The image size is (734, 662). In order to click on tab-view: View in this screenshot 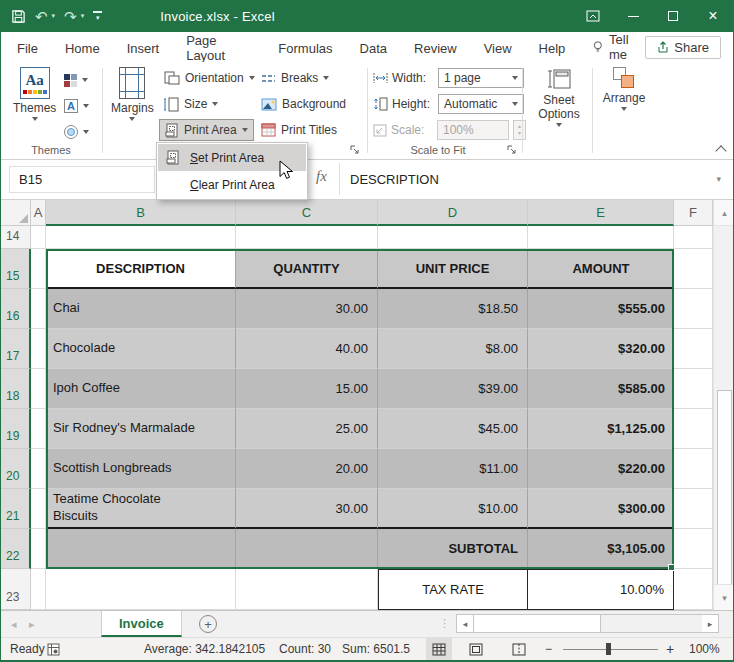, I will do `click(498, 48)`.